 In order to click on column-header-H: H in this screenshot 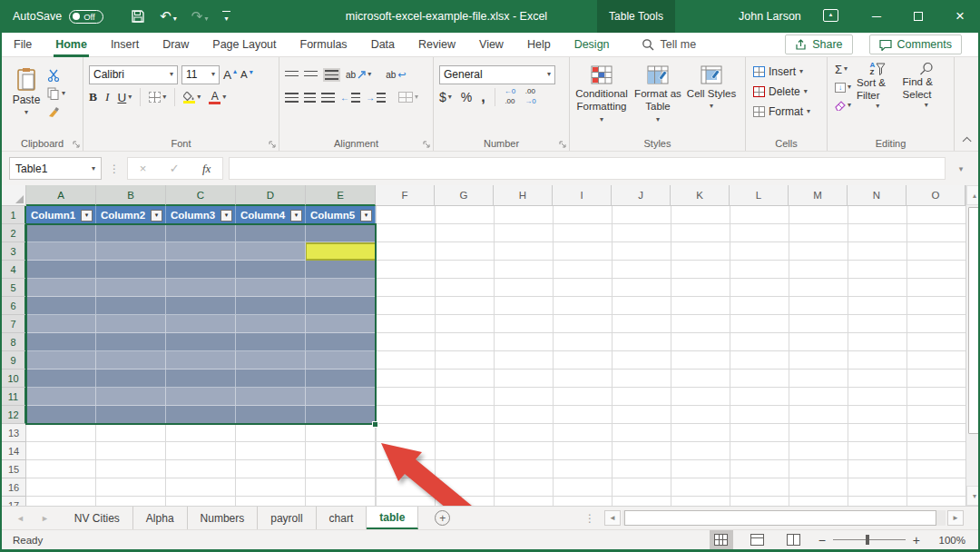, I will do `click(523, 196)`.